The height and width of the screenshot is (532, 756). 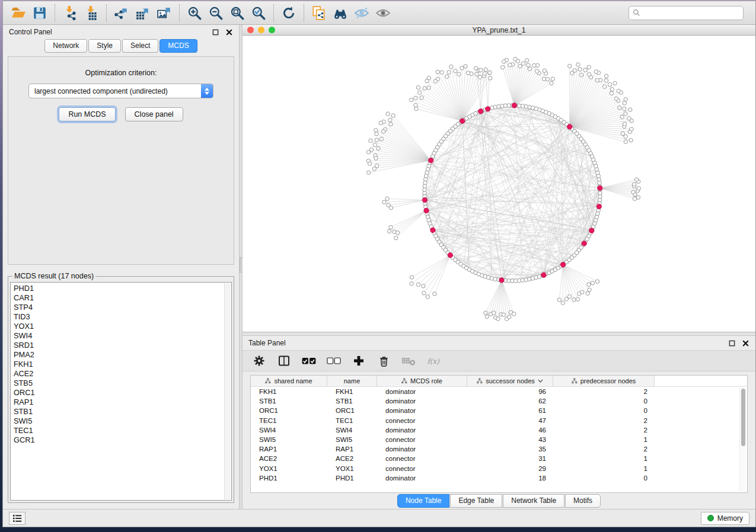 I want to click on criterion-select: largest connected component (undirected), so click(x=121, y=91).